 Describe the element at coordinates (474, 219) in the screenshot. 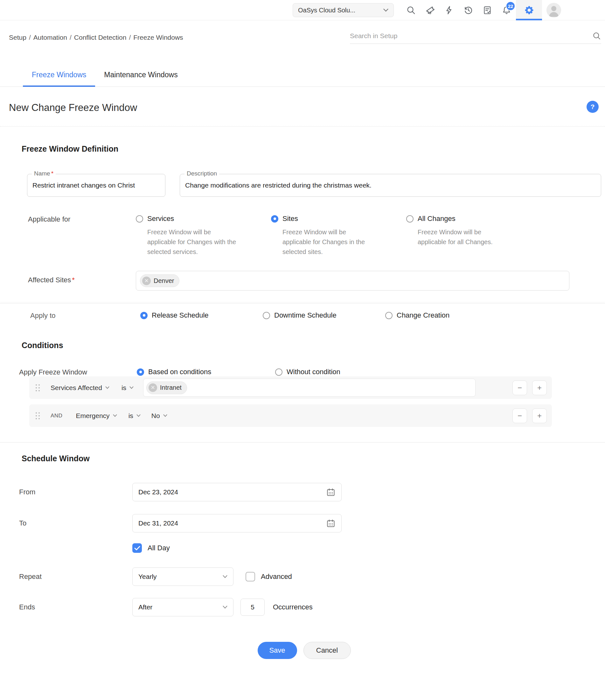

I see `radio-all-changes: All Changes` at that location.